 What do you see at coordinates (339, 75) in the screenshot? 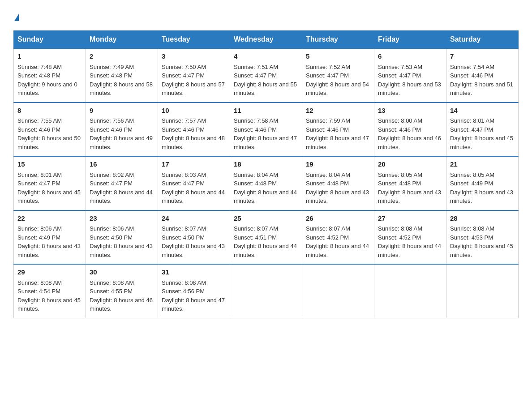
I see `day-cell-5: 5Sunrise: 7:52 AMSunset: 4:47 PMDaylight…` at bounding box center [339, 75].